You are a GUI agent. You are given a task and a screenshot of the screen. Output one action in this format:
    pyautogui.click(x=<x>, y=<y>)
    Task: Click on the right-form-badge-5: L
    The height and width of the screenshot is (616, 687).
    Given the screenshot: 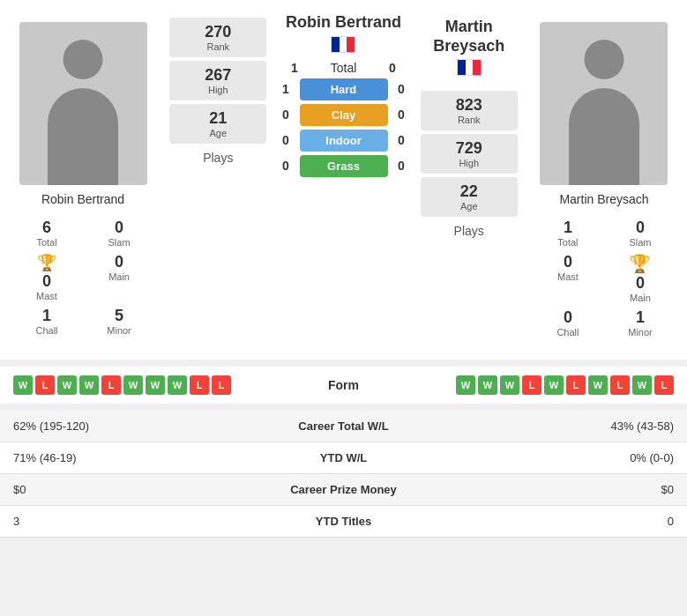 What is the action you would take?
    pyautogui.click(x=576, y=385)
    